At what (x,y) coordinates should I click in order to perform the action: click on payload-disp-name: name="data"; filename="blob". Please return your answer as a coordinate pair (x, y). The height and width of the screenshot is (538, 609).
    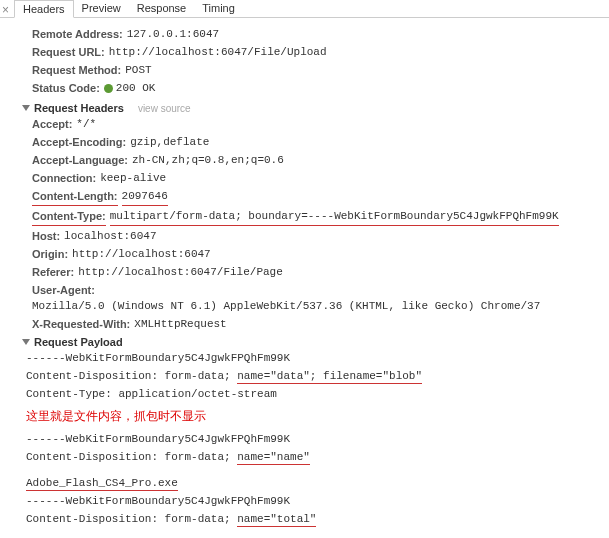
    Looking at the image, I should click on (330, 377).